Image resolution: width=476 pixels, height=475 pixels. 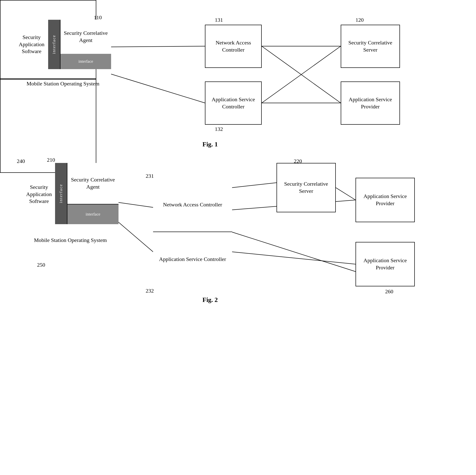 I want to click on fig1-interface2-label: interface, so click(x=86, y=61).